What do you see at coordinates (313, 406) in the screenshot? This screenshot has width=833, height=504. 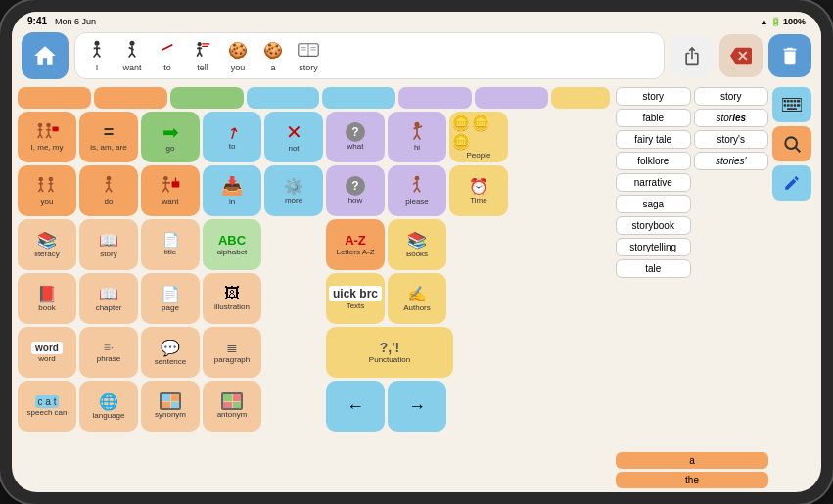 I see `grid-row-6: c a t speech can 🌐 language synonym` at bounding box center [313, 406].